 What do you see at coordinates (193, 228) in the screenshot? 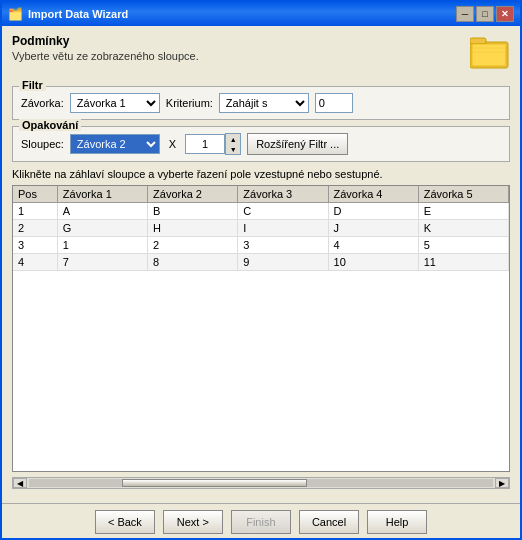
I see `table-cell: H` at bounding box center [193, 228].